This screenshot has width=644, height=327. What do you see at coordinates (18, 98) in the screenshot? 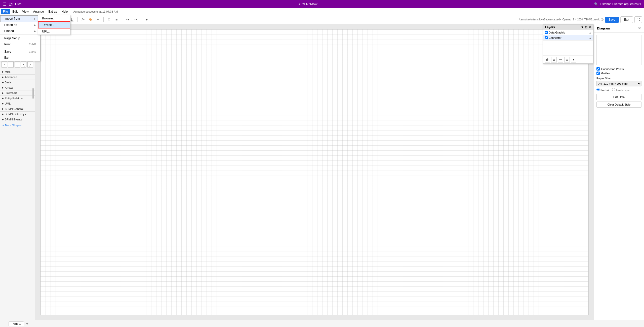
I see `section-entity-relation: ▶ Entity Relation` at bounding box center [18, 98].